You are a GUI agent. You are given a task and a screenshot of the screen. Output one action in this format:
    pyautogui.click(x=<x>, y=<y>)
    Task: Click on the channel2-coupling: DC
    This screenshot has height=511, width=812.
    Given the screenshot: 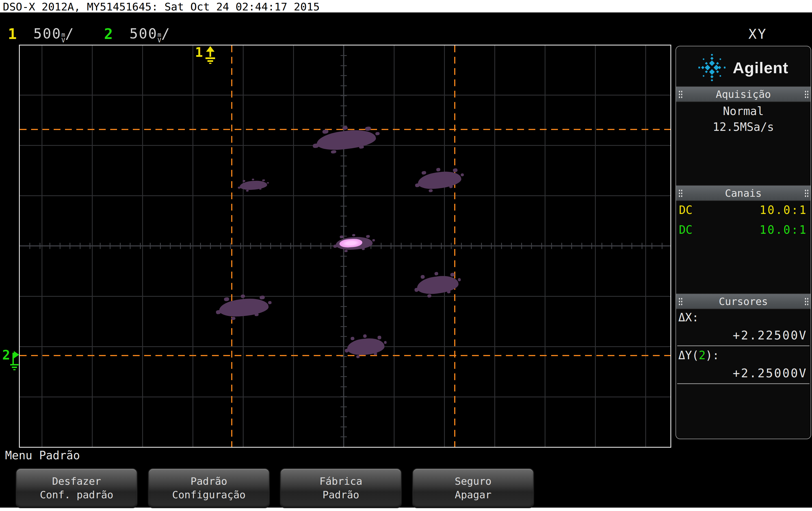 What is the action you would take?
    pyautogui.click(x=686, y=230)
    